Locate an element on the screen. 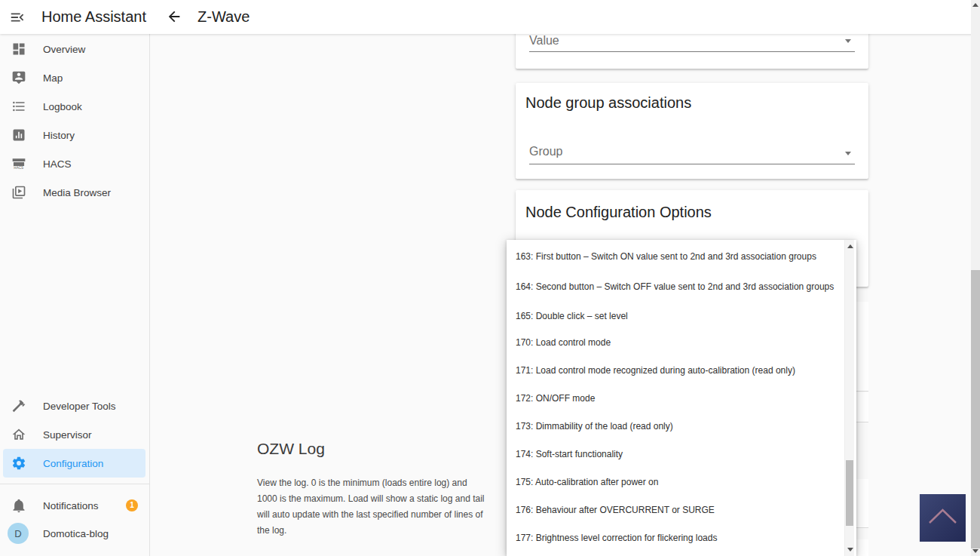 Image resolution: width=980 pixels, height=556 pixels. svg-text: HACS is located at coordinates (18, 167).